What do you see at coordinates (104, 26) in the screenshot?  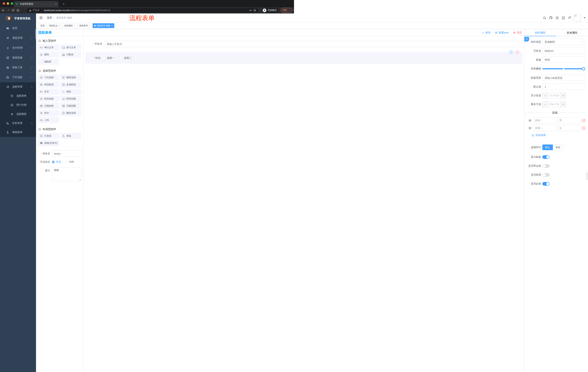 I see `tag-process-form-edit: 流程表单-编辑×` at bounding box center [104, 26].